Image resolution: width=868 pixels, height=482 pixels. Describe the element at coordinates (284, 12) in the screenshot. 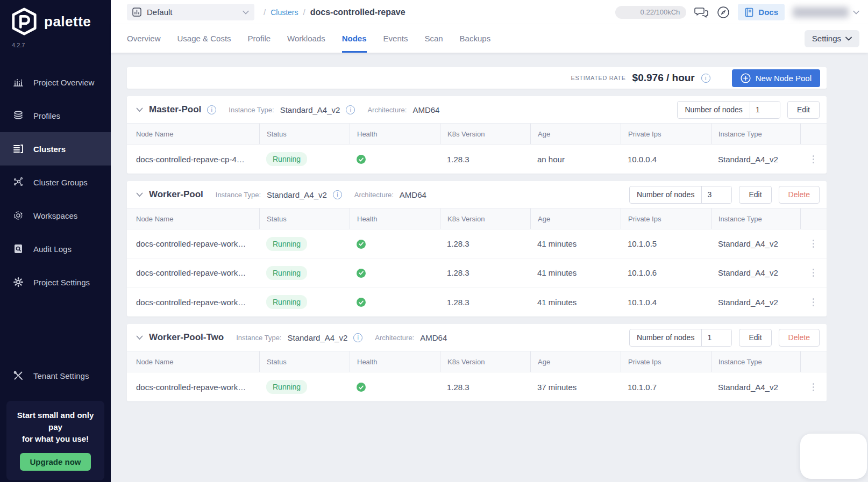

I see `breadcrumb-link-clusters: Clusters` at that location.